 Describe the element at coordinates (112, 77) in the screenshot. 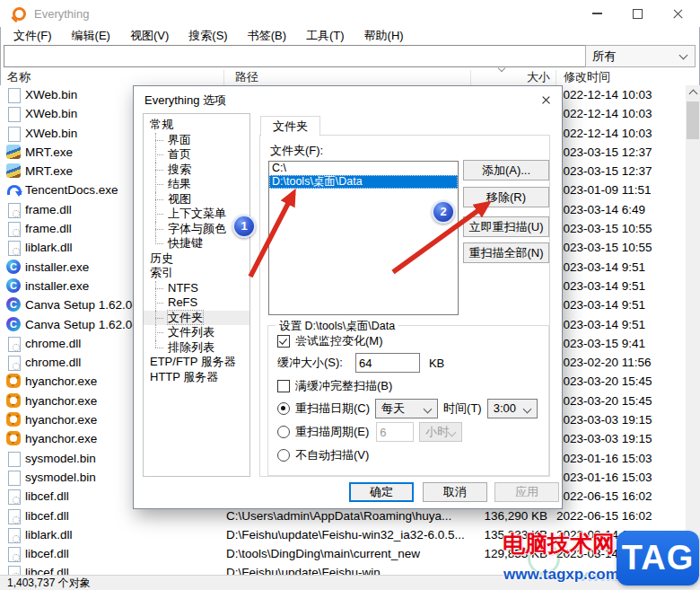

I see `column-header-name: 名称` at that location.